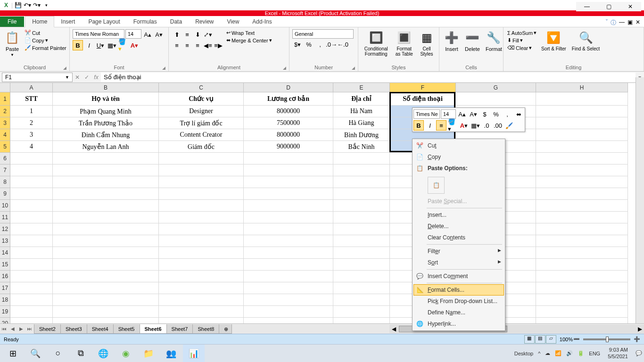  Describe the element at coordinates (441, 125) in the screenshot. I see `mini-center: ≡` at that location.